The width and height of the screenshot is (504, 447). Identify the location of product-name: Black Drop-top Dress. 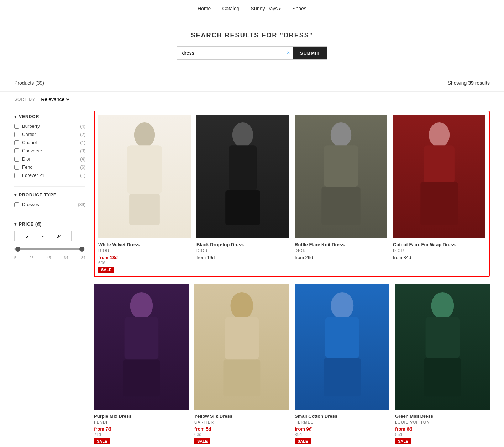
(243, 245).